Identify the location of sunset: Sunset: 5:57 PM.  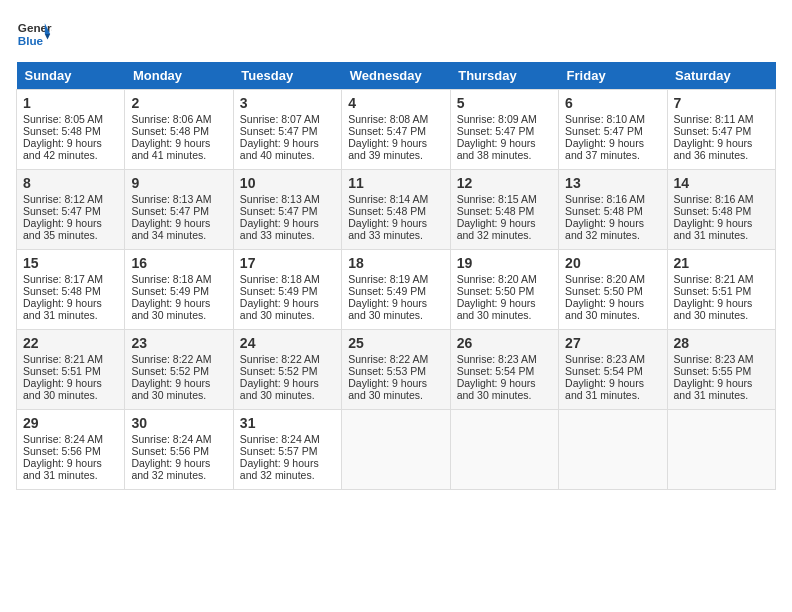
(279, 451).